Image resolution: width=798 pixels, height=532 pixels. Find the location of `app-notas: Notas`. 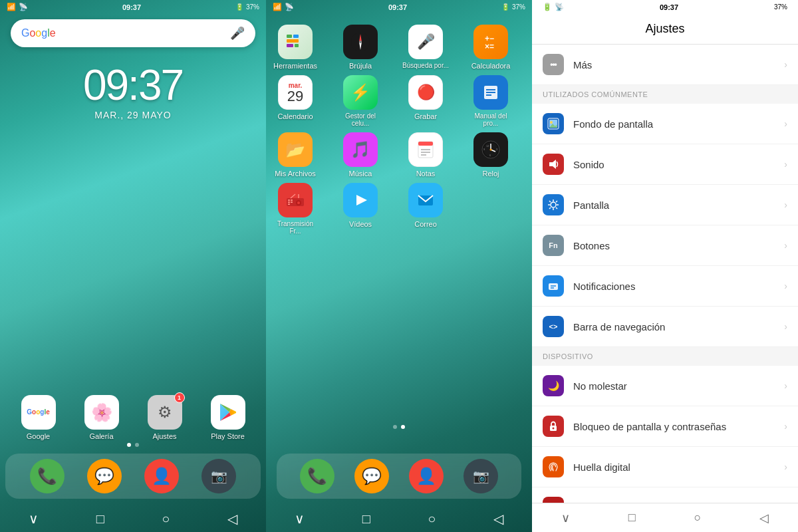

app-notas: Notas is located at coordinates (426, 155).